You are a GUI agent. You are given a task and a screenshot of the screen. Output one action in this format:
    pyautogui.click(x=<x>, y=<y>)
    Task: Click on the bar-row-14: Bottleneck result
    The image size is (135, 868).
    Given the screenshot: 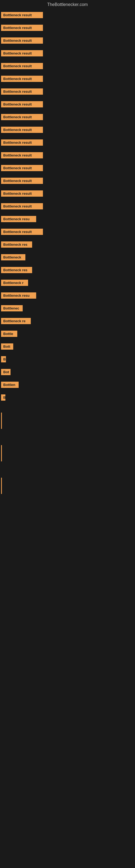 What is the action you would take?
    pyautogui.click(x=68, y=194)
    